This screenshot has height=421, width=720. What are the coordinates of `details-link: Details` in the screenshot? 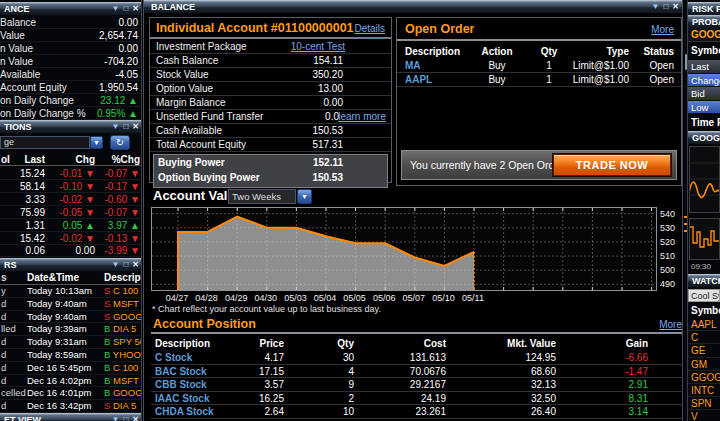 It's located at (370, 28).